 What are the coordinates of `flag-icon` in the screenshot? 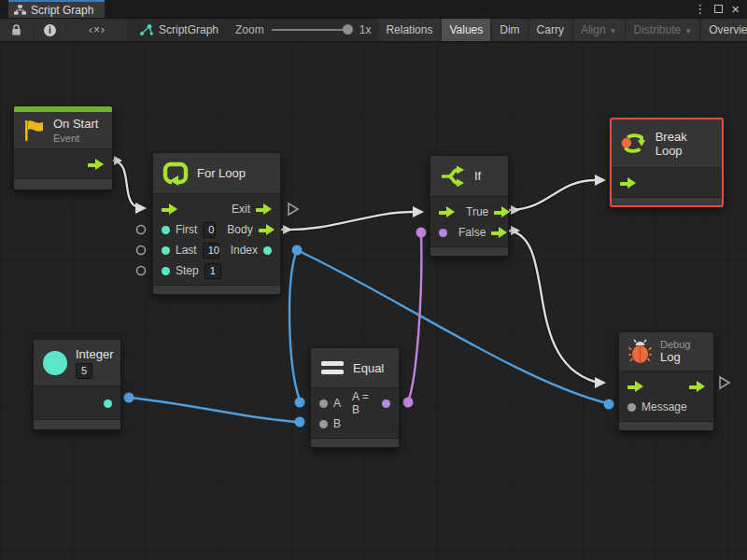 It's located at (34, 131).